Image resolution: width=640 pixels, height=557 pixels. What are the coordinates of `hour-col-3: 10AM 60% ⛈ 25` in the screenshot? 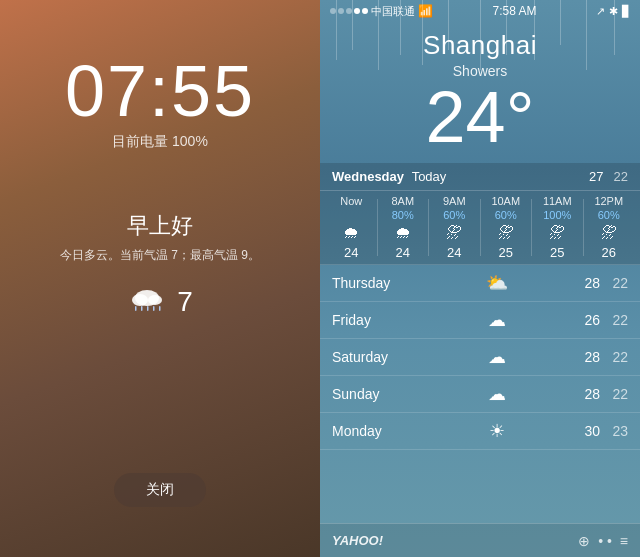 It's located at (506, 228).